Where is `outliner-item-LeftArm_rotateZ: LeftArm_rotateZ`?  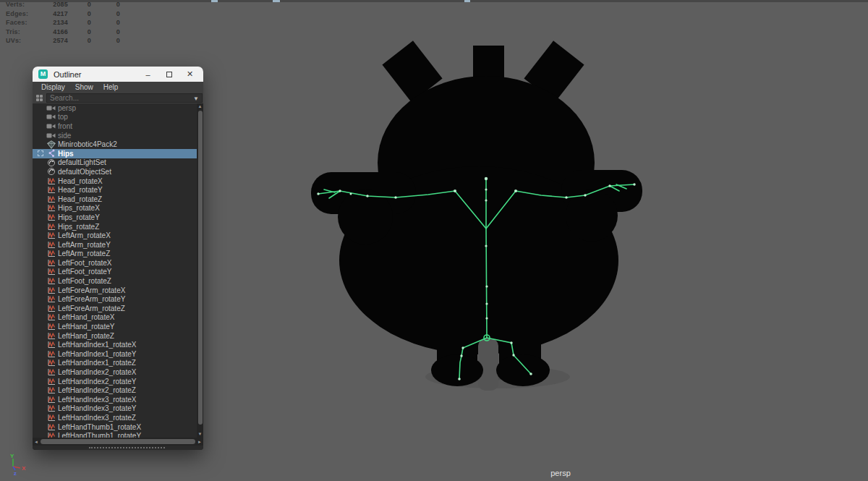
outliner-item-LeftArm_rotateZ: LeftArm_rotateZ is located at coordinates (114, 255).